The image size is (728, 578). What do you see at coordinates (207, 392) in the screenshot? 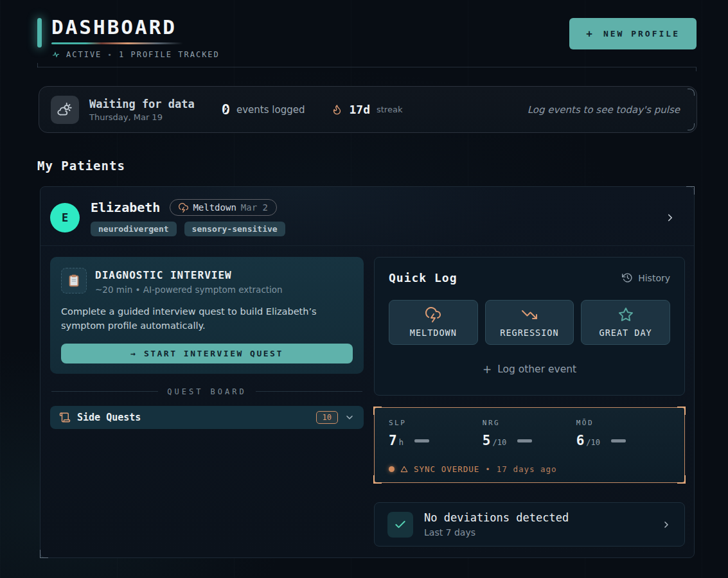
I see `quest-board-divider: QUEST BOARD` at bounding box center [207, 392].